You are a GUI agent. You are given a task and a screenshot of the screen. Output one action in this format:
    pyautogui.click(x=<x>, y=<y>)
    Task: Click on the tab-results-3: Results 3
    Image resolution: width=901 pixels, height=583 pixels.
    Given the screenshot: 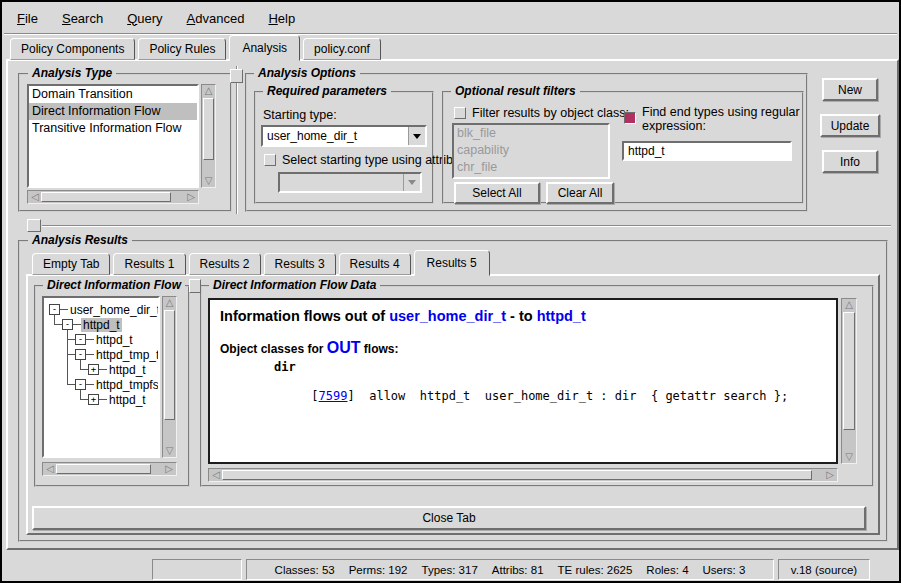 What is the action you would take?
    pyautogui.click(x=300, y=264)
    